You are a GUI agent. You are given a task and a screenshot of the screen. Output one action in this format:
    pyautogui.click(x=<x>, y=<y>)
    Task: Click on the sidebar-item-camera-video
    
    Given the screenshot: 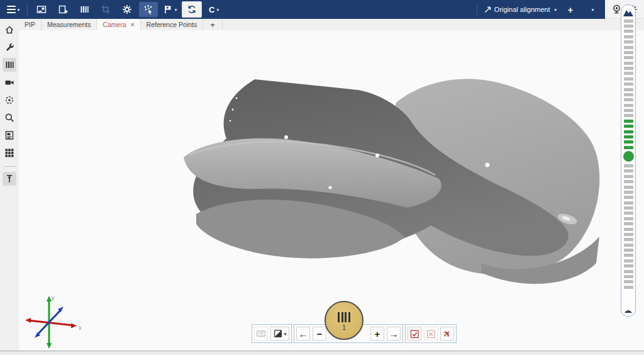 What is the action you would take?
    pyautogui.click(x=9, y=82)
    